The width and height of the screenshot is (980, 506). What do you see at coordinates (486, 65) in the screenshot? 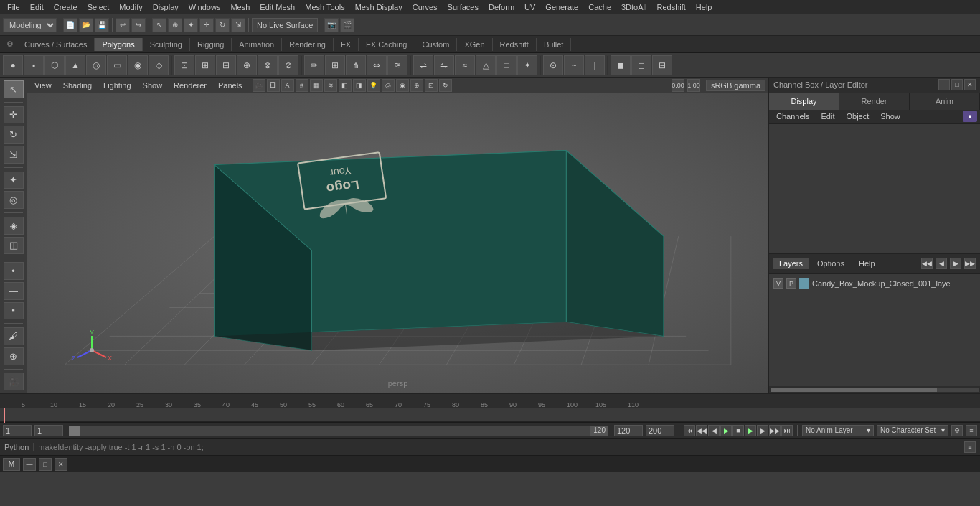
I see `triangulate-icon: △` at bounding box center [486, 65].